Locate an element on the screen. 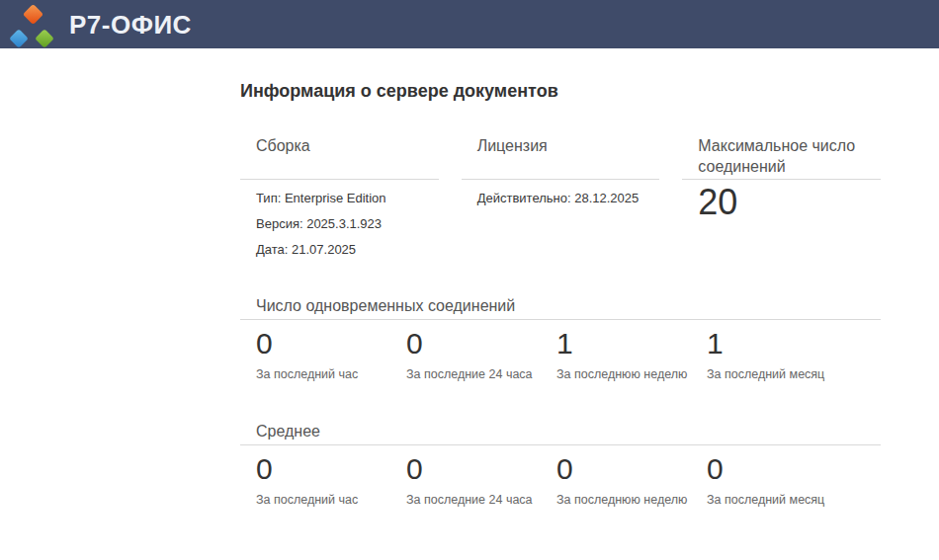 The height and width of the screenshot is (560, 939). r7-logo-icon is located at coordinates (35, 25).